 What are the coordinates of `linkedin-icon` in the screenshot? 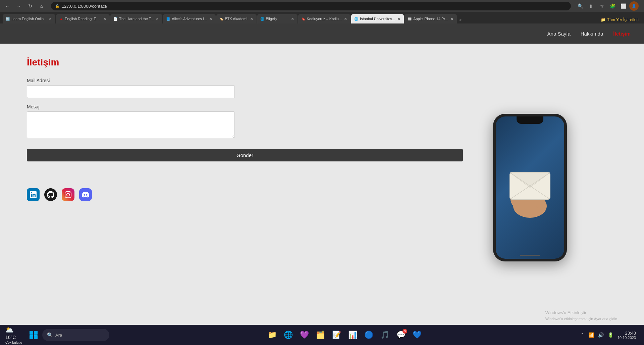 It's located at (33, 195).